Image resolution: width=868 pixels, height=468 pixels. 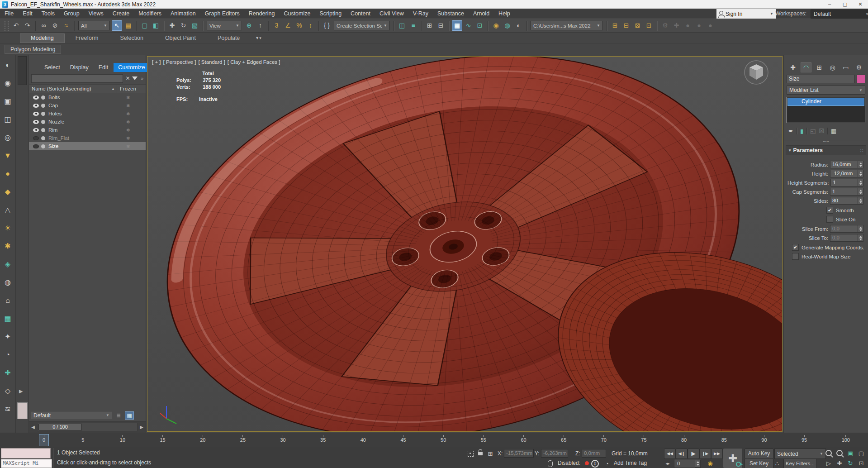 I want to click on left-toolbar-icon-5: ◎, so click(x=8, y=138).